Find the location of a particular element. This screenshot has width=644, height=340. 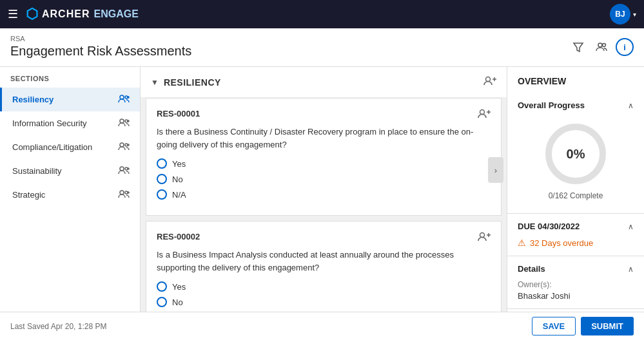

sidebar-item-compliance-litigation: Compliance/Litigation is located at coordinates (70, 147).